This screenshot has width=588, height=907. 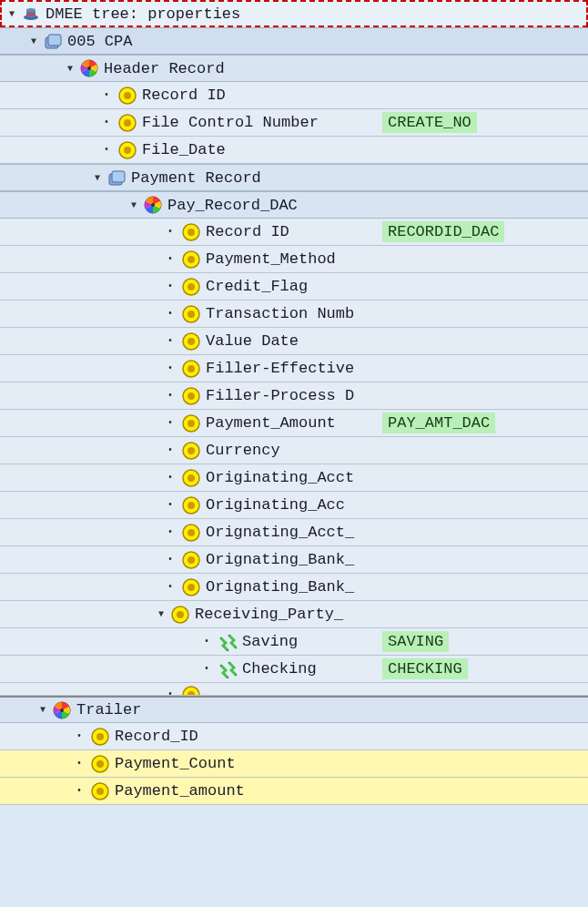 I want to click on node-value-date: • Value Date, so click(x=294, y=341).